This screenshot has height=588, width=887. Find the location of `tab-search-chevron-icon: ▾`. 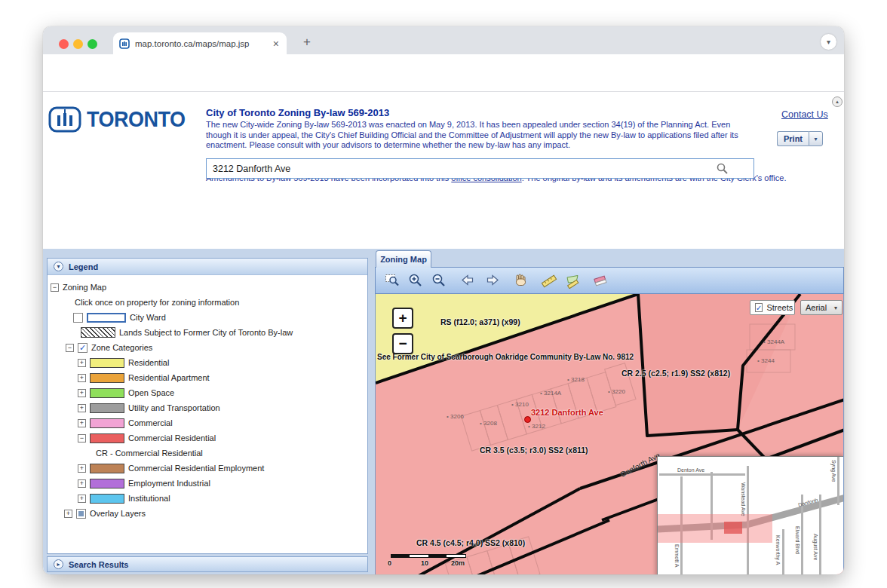

tab-search-chevron-icon: ▾ is located at coordinates (828, 42).